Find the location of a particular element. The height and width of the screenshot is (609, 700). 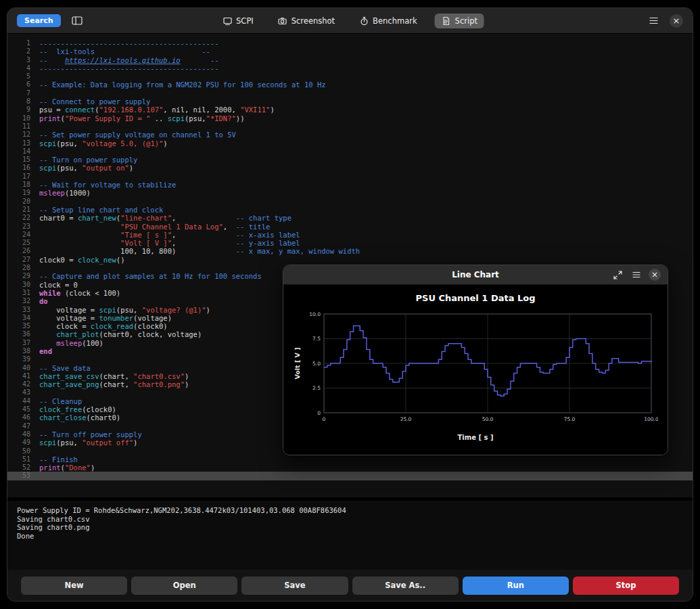

line-number: 11 is located at coordinates (23, 127).